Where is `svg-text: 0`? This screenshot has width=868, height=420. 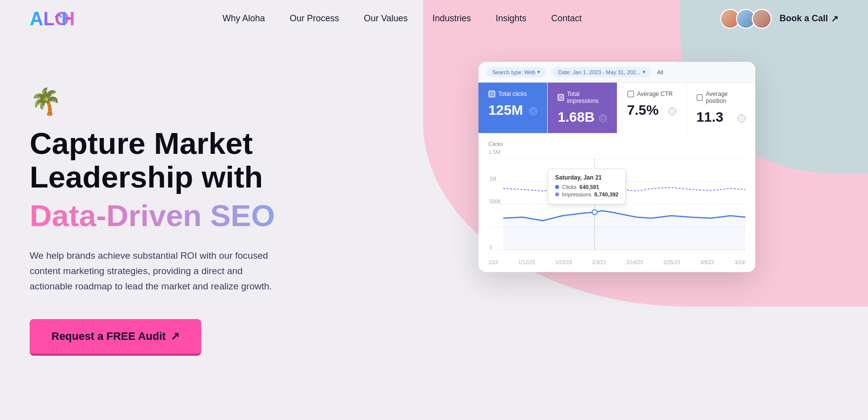
svg-text: 0 is located at coordinates (491, 247).